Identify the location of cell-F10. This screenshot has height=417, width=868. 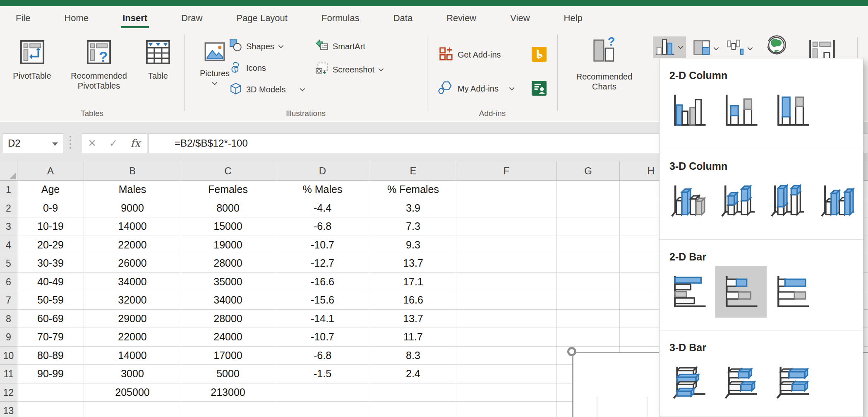
(506, 356).